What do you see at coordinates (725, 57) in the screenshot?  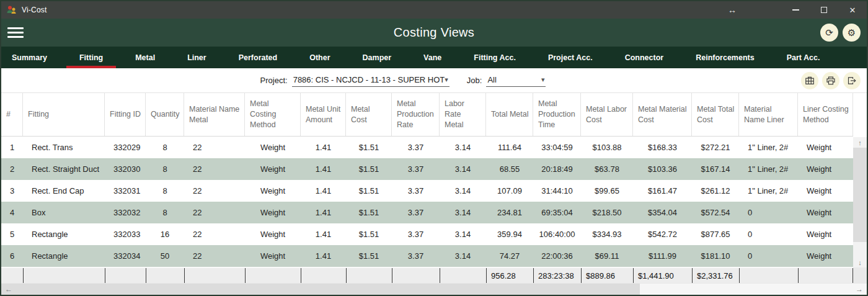 I see `tab-reinforcements: Reinforcements` at bounding box center [725, 57].